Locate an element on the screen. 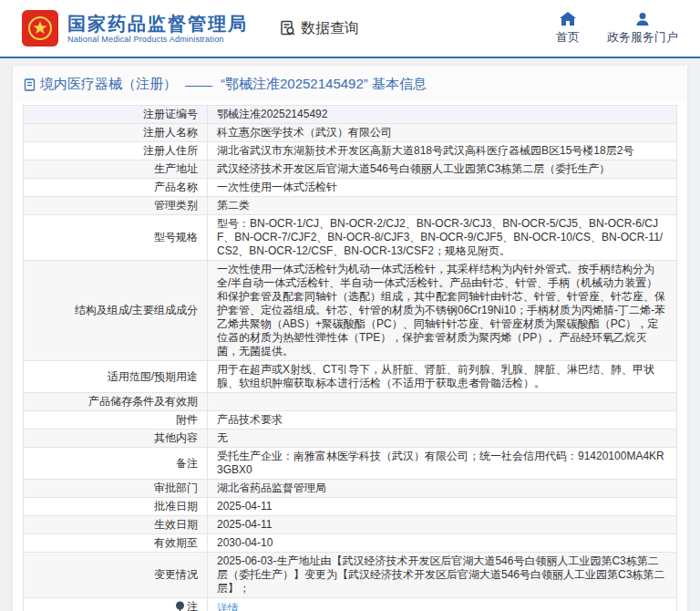 This screenshot has height=611, width=700. row-label: 批准日期 is located at coordinates (116, 507).